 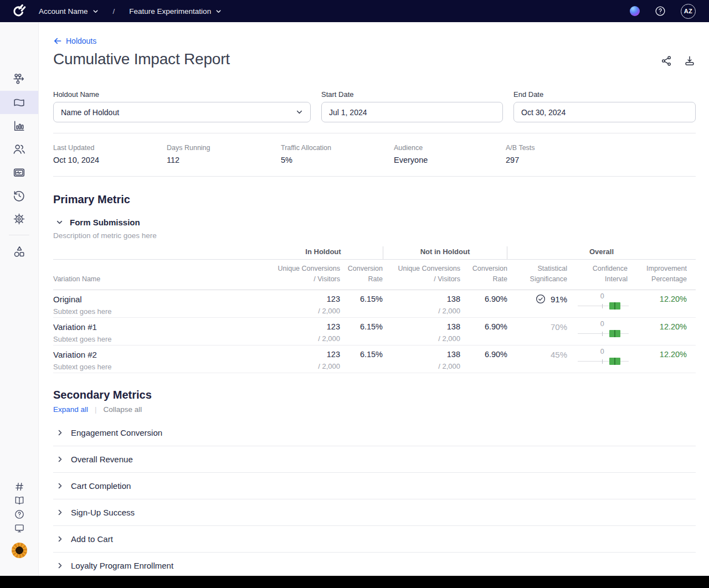 What do you see at coordinates (75, 41) in the screenshot?
I see `back-link: Holdouts` at bounding box center [75, 41].